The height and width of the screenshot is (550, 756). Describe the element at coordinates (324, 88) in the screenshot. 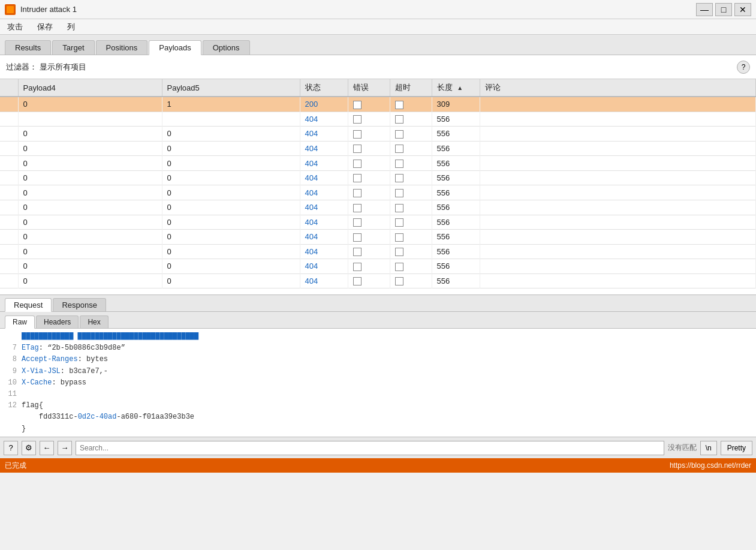

I see `col-status: 状态` at that location.